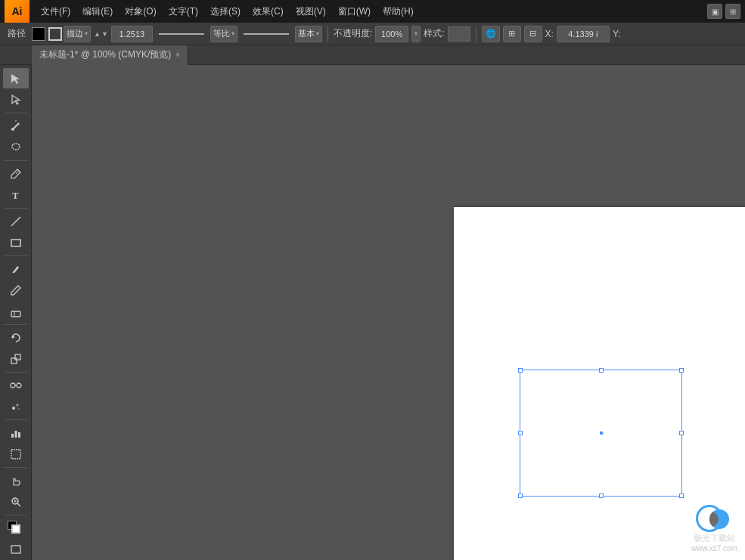  I want to click on tool-sep5, so click(16, 325).